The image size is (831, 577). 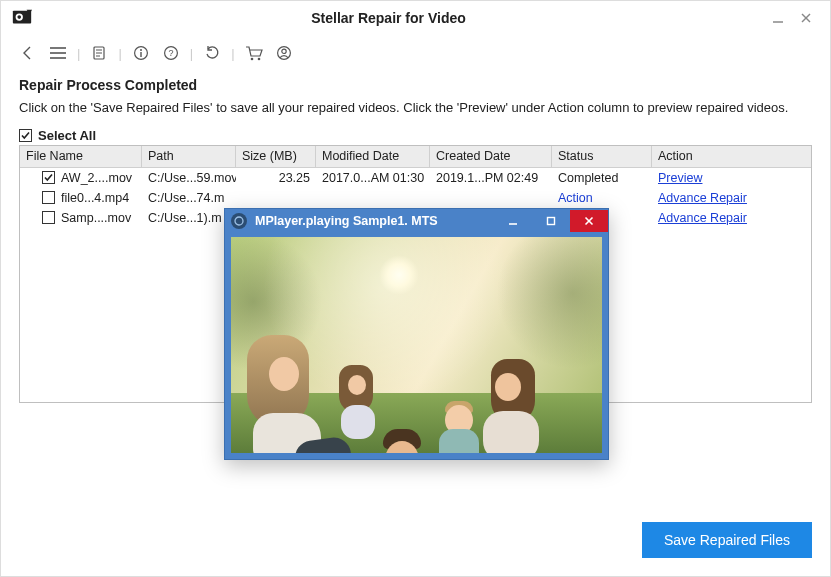 What do you see at coordinates (416, 543) in the screenshot?
I see `footer: Save Repaired Files` at bounding box center [416, 543].